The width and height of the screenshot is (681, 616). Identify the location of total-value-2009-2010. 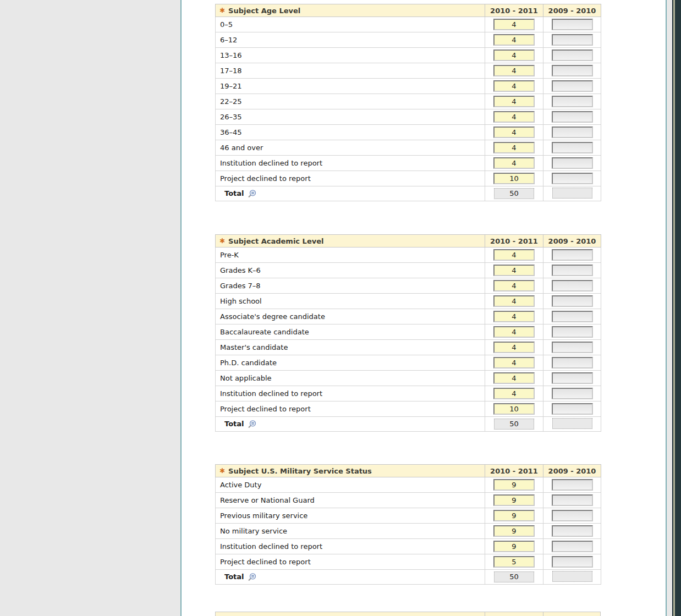
(572, 576).